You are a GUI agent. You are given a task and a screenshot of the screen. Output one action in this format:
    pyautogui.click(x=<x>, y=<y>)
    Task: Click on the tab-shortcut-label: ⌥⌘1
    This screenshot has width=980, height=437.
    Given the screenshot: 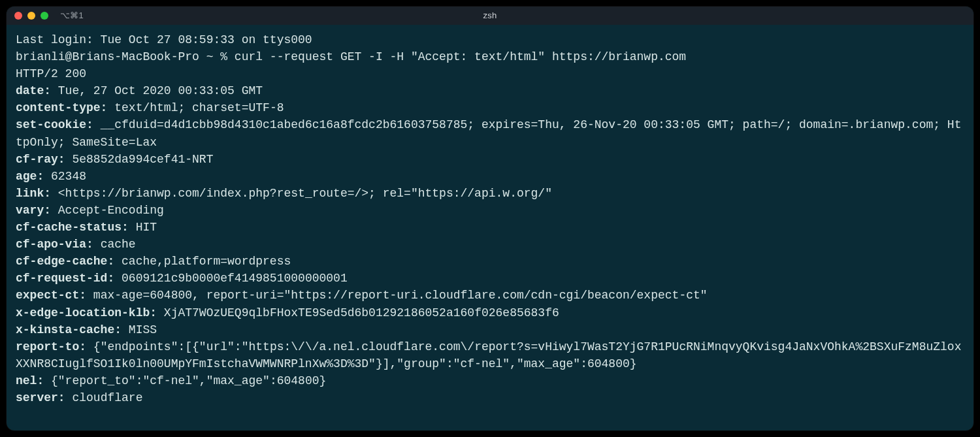 What is the action you would take?
    pyautogui.click(x=72, y=16)
    